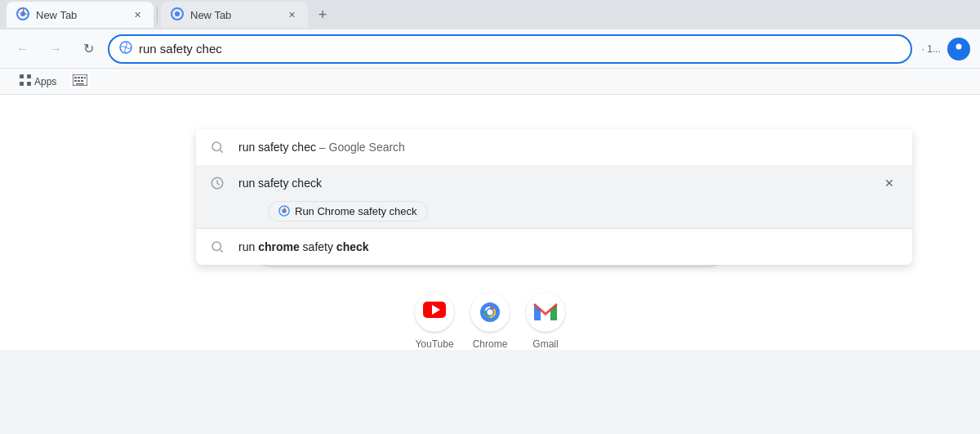  I want to click on nav-right-label: · 1..., so click(931, 49).